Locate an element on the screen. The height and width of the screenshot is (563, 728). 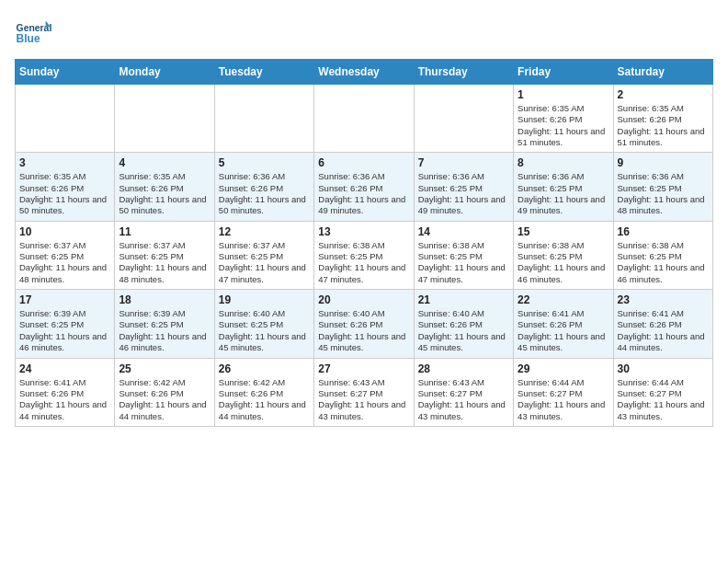
day-number: 11 is located at coordinates (164, 232).